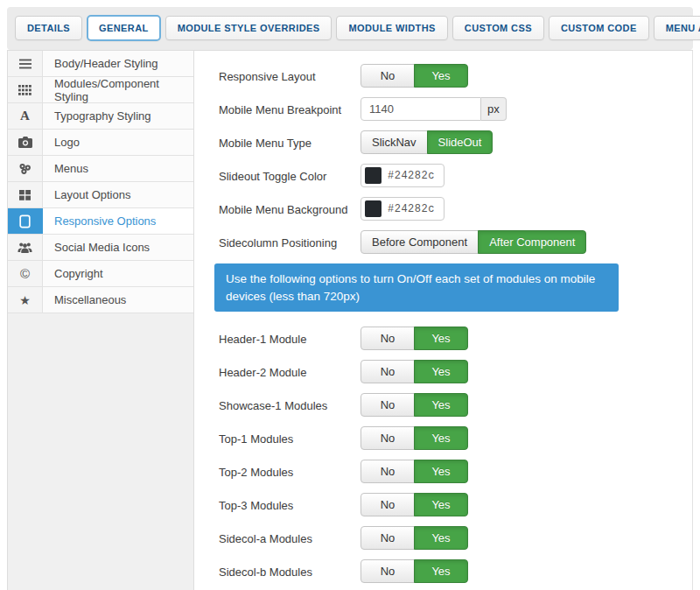  Describe the element at coordinates (101, 64) in the screenshot. I see `sidebar-item-body-header-styling: Body/Header Styling` at that location.